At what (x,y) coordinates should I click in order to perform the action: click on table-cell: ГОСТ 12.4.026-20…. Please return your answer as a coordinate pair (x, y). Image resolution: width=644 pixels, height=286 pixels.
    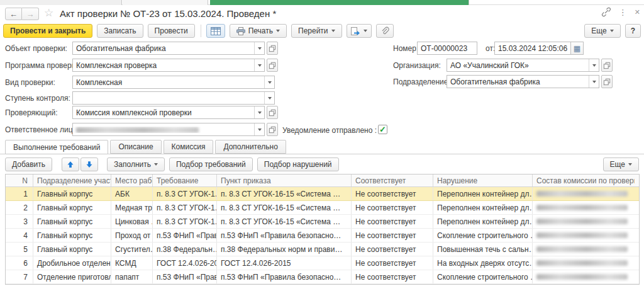
    Looking at the image, I should click on (185, 263).